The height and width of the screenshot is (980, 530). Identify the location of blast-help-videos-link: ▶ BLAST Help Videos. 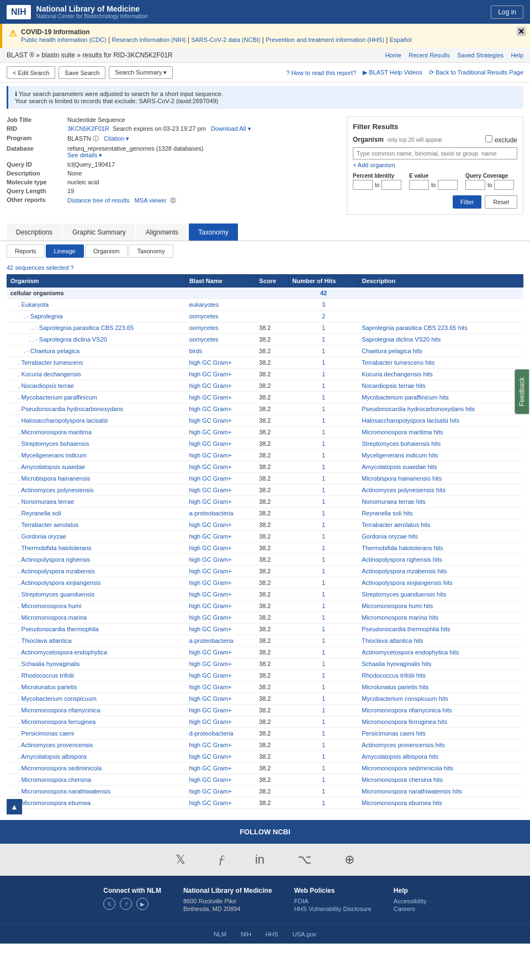
(393, 73).